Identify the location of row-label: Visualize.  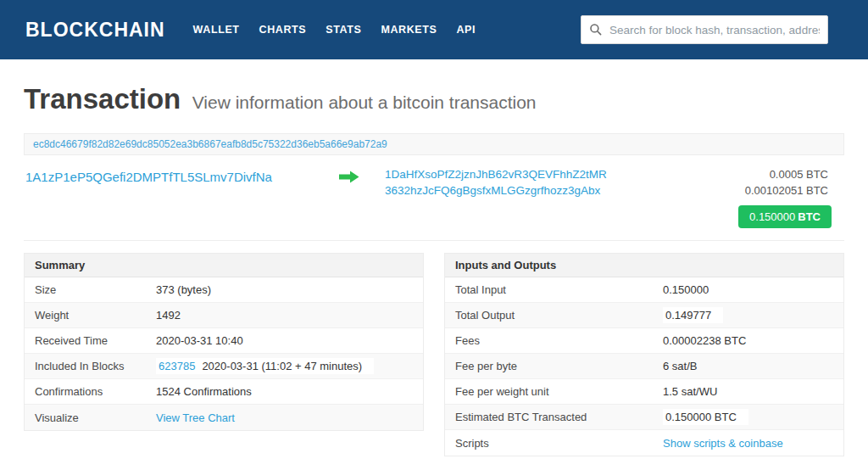
(95, 417).